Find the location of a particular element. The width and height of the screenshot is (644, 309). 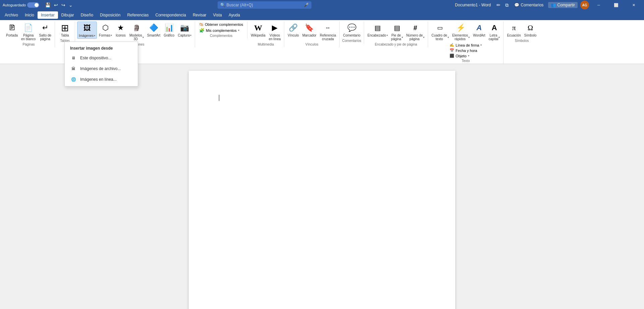

numero-pagina-label: Número depágina is located at coordinates (414, 37).